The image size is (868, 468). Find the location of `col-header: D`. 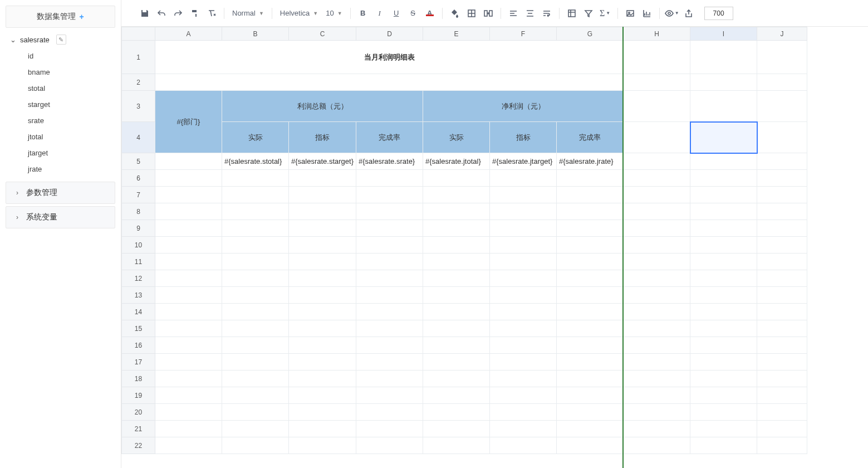

col-header: D is located at coordinates (390, 34).